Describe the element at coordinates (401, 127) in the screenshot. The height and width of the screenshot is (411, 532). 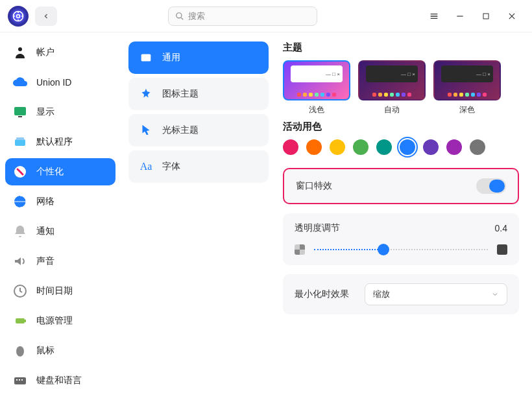
I see `colors-section-title: 活动用色` at that location.